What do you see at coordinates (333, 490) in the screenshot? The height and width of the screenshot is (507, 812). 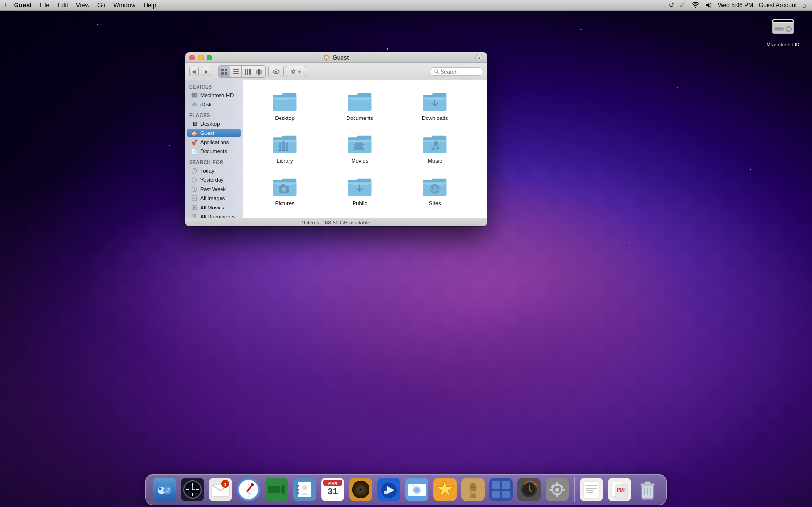 I see `dock-ical: MAR31` at bounding box center [333, 490].